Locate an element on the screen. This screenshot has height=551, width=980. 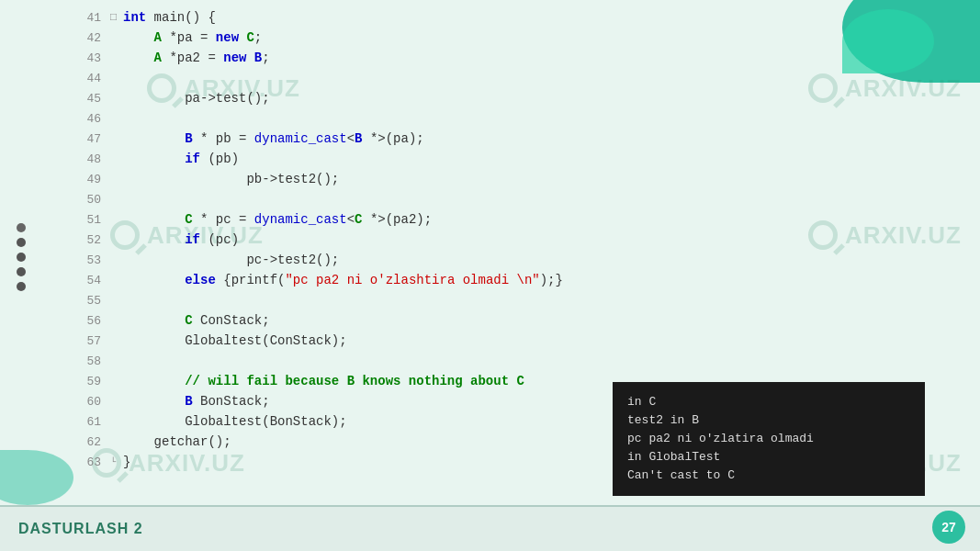
code-line-54: 54 else {printf("pc pa2 ni o'zlashtira o… is located at coordinates (527, 280).